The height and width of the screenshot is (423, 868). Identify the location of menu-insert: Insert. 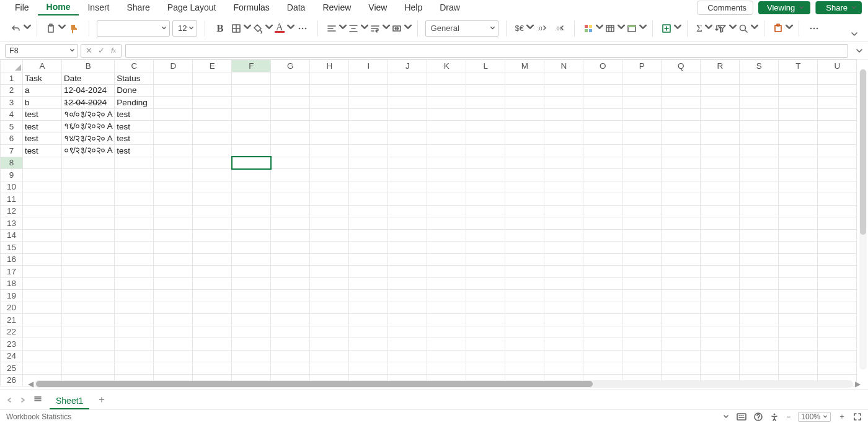
(98, 7).